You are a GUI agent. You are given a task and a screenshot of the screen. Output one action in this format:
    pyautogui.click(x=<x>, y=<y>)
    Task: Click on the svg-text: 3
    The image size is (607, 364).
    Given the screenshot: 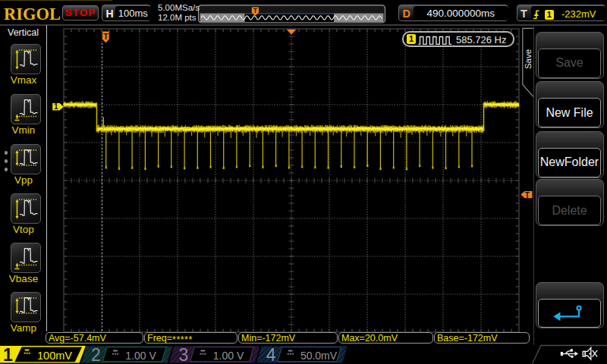 What is the action you would take?
    pyautogui.click(x=184, y=355)
    